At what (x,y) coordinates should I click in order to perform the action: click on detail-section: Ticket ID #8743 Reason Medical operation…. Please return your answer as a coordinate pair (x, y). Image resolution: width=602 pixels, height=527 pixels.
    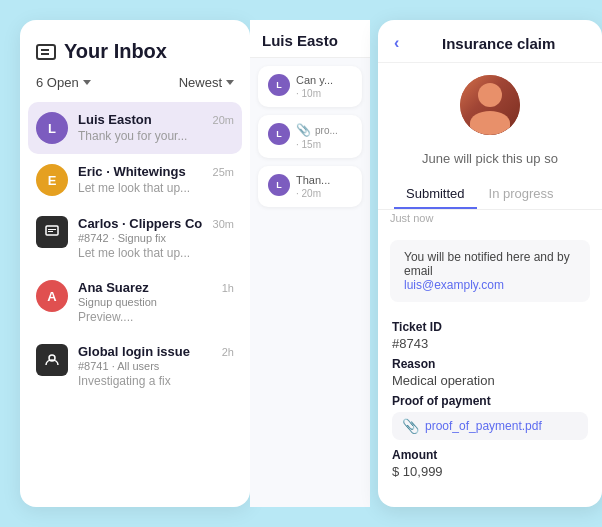
    Looking at the image, I should click on (490, 402).